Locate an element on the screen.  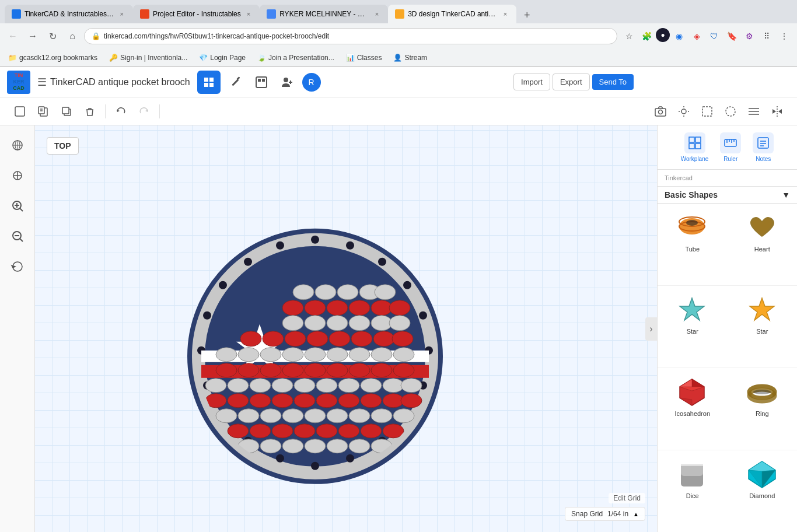
gallery-button is located at coordinates (261, 82).